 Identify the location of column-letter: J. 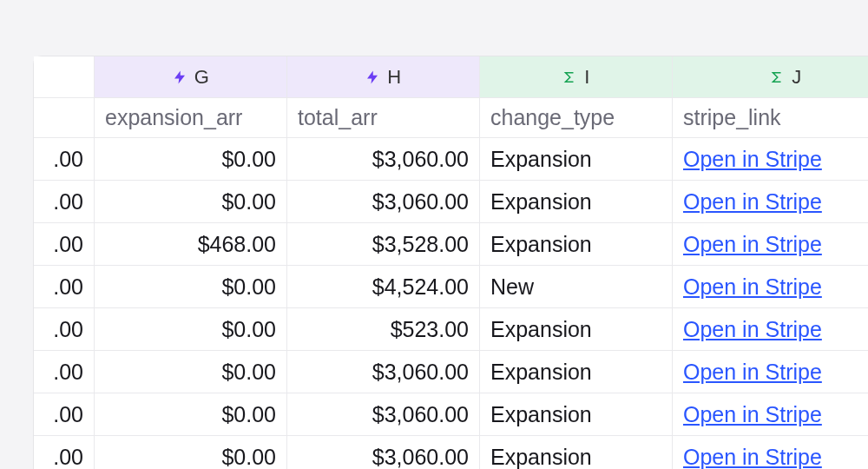
(797, 77).